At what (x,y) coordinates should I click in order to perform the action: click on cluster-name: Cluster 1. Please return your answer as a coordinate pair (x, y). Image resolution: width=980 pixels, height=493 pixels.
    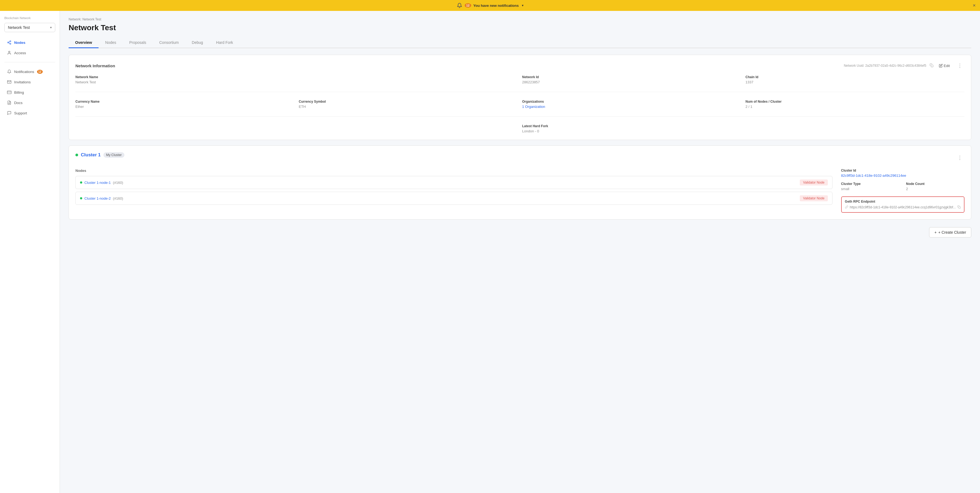
    Looking at the image, I should click on (91, 155).